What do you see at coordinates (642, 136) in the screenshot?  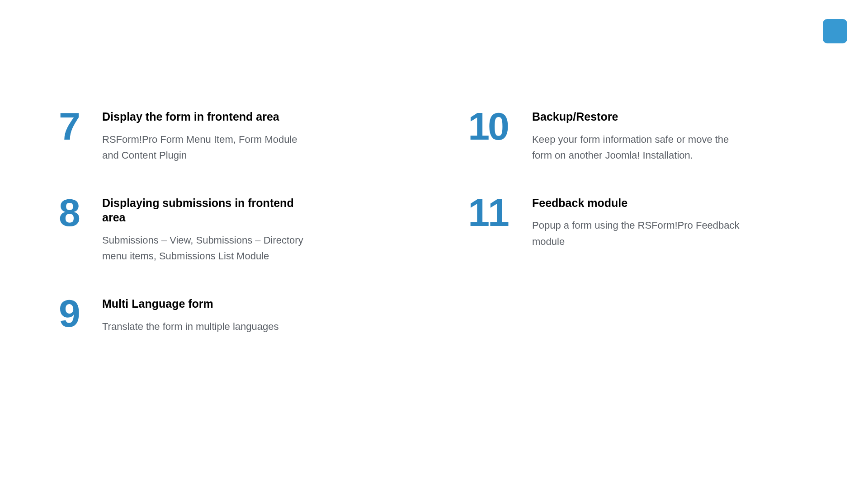 I see `list-item: 10 Backup/Restore Keep your form informa…` at bounding box center [642, 136].